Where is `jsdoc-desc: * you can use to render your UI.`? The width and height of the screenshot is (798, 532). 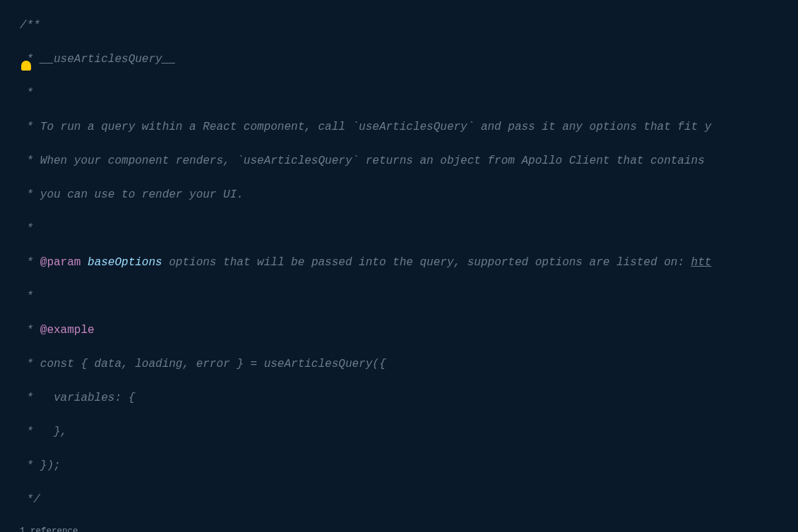
jsdoc-desc: * you can use to render your UI. is located at coordinates (131, 195).